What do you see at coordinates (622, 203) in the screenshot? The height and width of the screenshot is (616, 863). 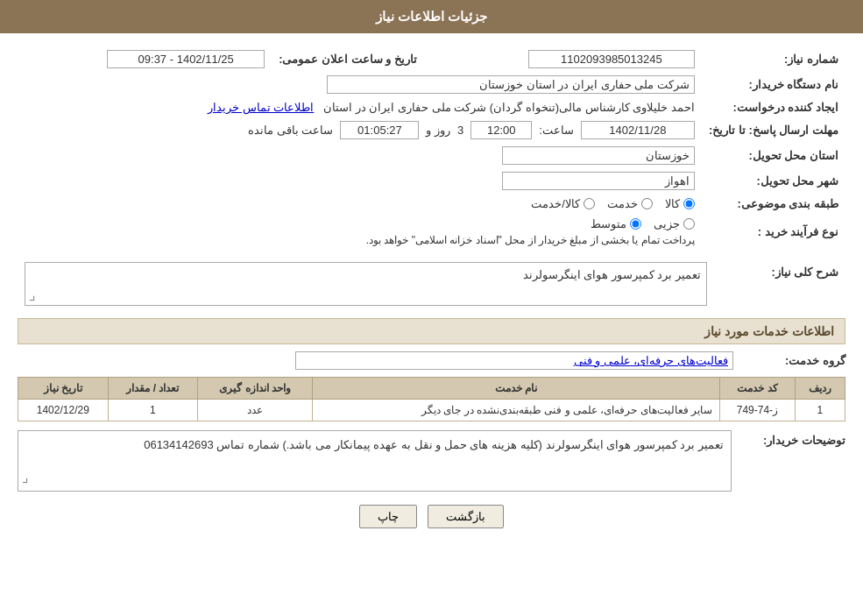 I see `category-khedmat-label: خدمت` at bounding box center [622, 203].